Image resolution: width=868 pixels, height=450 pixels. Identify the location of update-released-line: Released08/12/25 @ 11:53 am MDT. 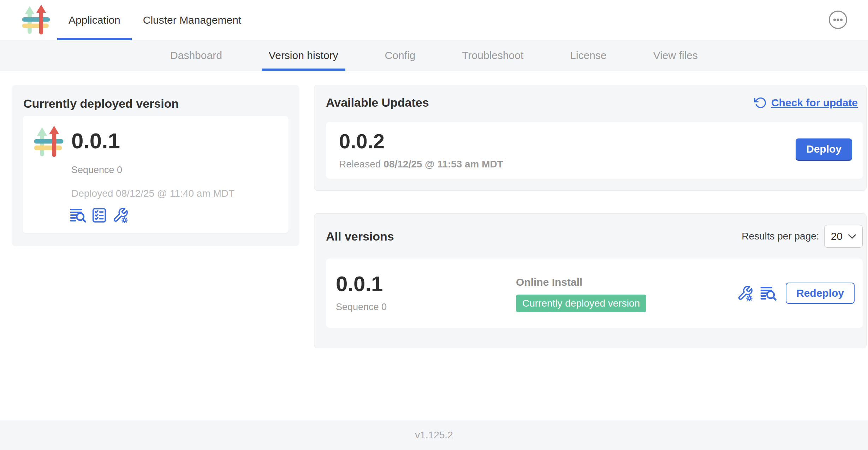
(421, 164).